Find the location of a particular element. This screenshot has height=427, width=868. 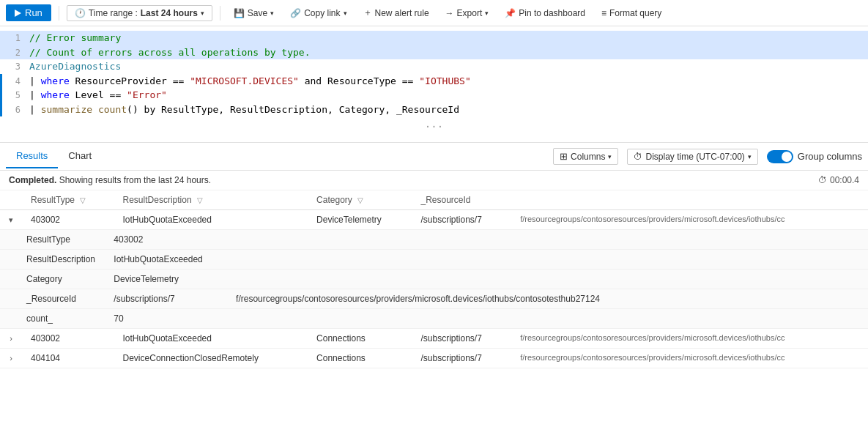

status-message: Completed. Showing results from the last… is located at coordinates (110, 180).